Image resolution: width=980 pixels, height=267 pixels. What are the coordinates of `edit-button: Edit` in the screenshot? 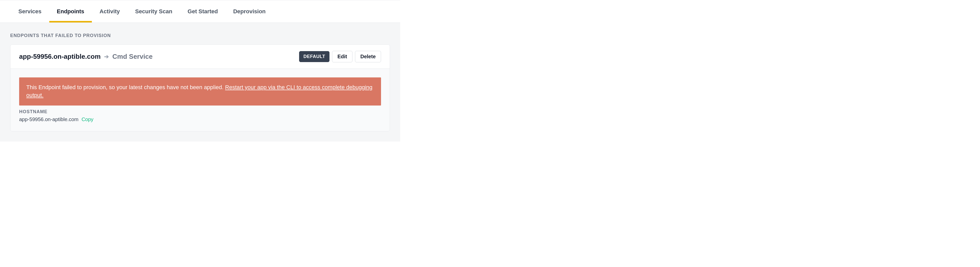 It's located at (342, 56).